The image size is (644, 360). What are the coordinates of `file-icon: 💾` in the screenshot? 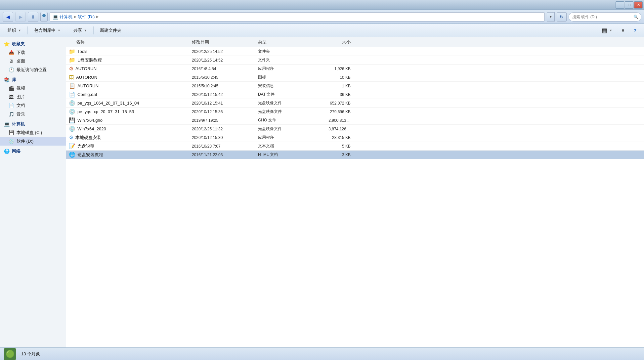 It's located at (72, 120).